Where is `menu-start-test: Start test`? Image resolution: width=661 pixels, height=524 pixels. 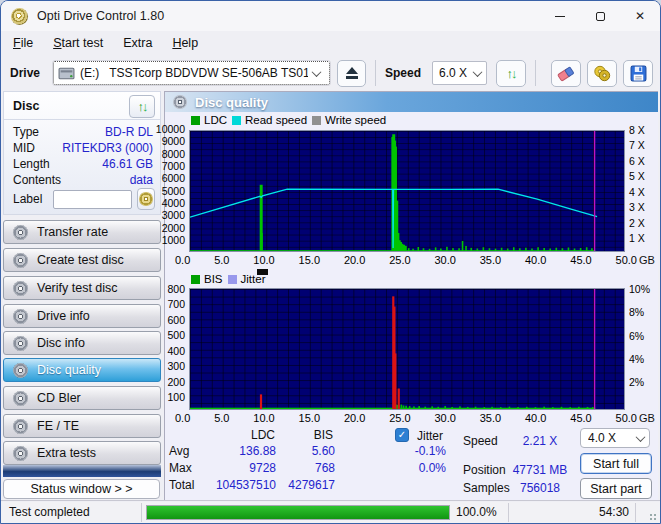 menu-start-test: Start test is located at coordinates (78, 43).